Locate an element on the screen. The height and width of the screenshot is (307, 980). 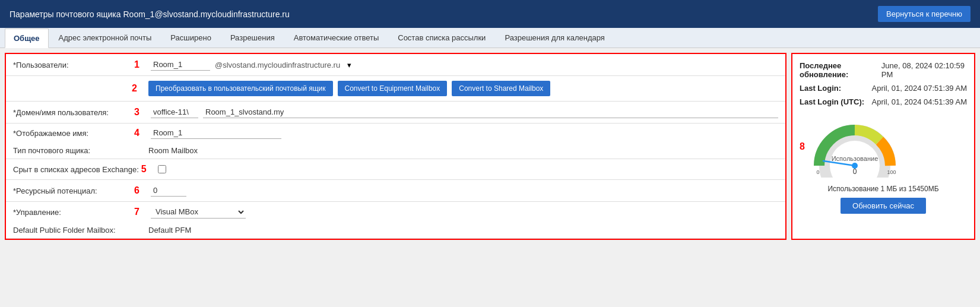
hide-field-content is located at coordinates (468, 169).